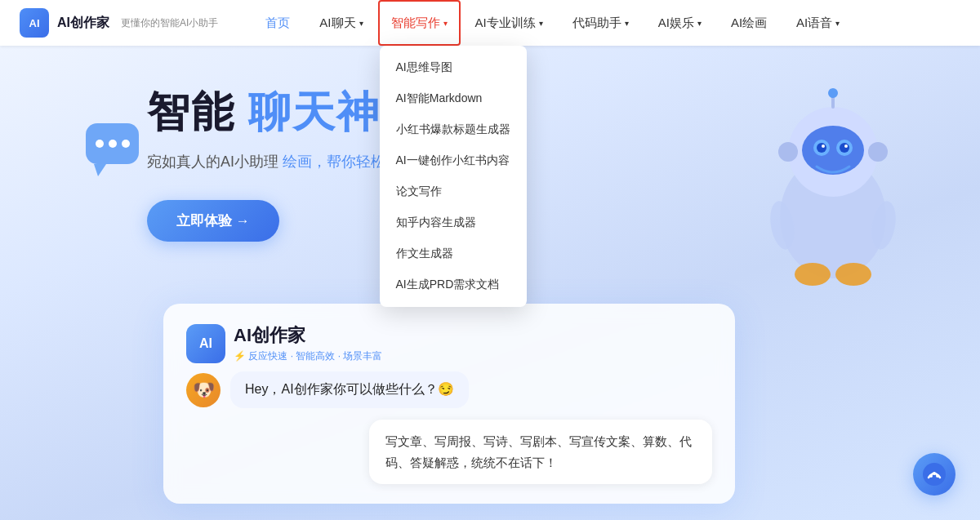  Describe the element at coordinates (206, 344) in the screenshot. I see `chat-brand-icon: AI` at that location.